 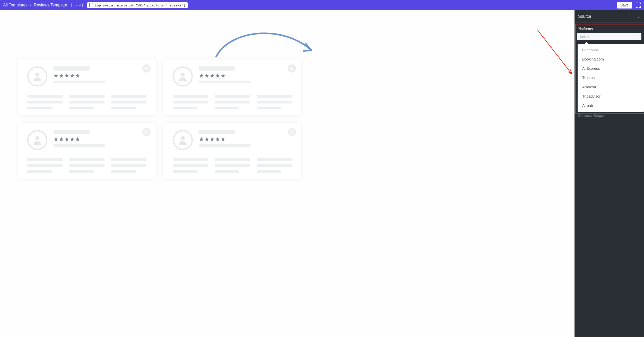 I want to click on fullscreen-icon, so click(x=638, y=5).